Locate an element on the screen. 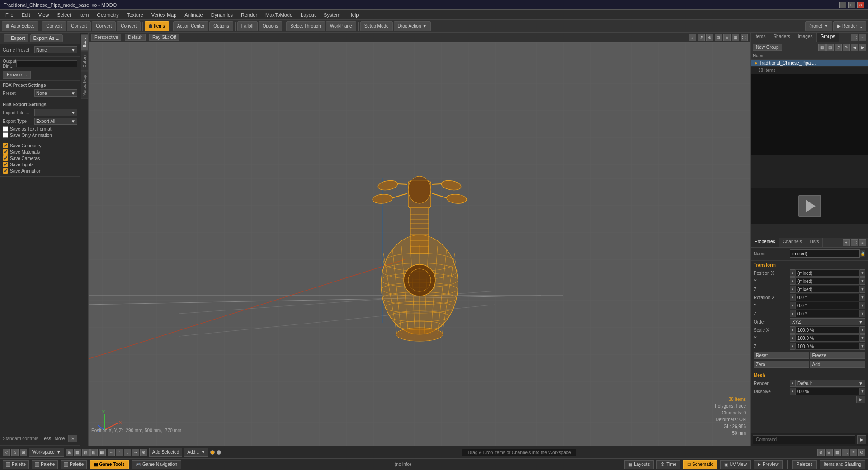  rp-more-icon: ≡ is located at coordinates (863, 38).